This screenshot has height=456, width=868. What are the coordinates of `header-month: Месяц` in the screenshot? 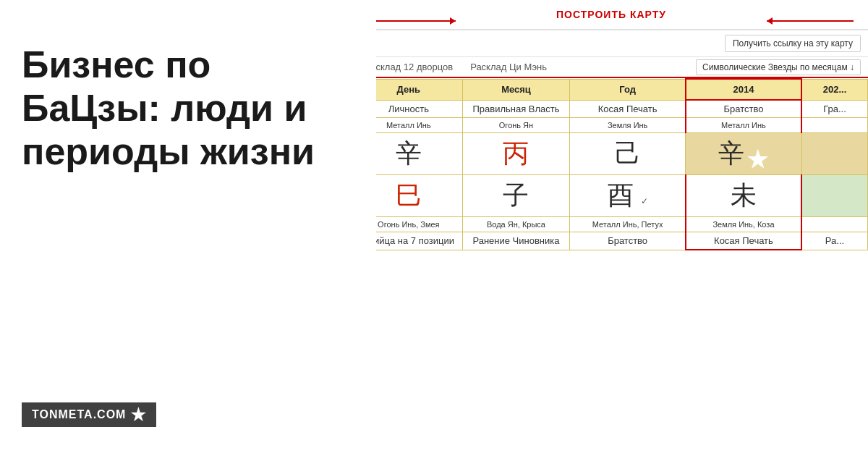 It's located at (516, 90).